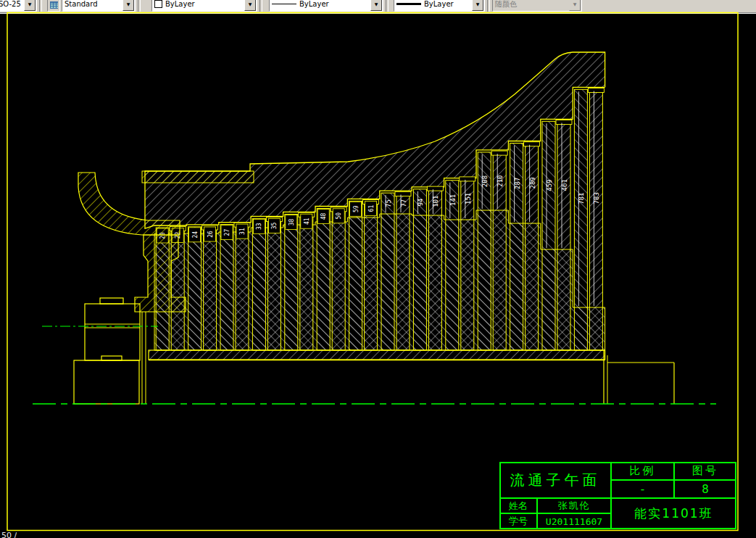  I want to click on title-block: 流通子午面 比例 图号 - 8 姓名 张凯伦 学号 U201111607 能实1…, so click(618, 496).